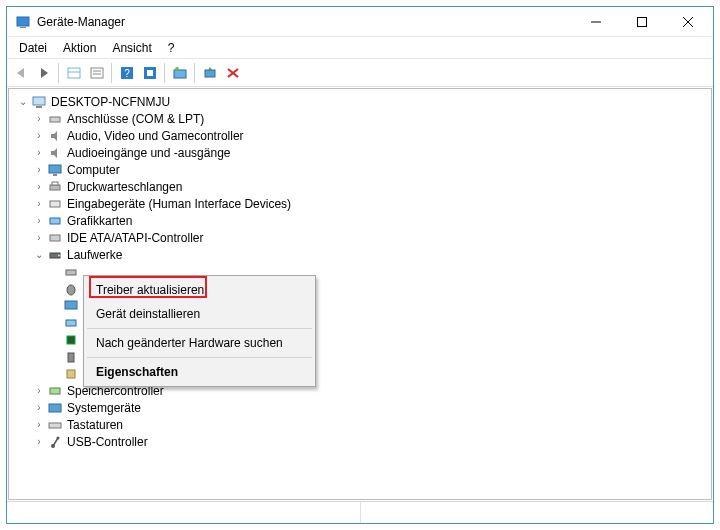  I want to click on ctx-uninstall: Gerät deinstallieren, so click(200, 314).